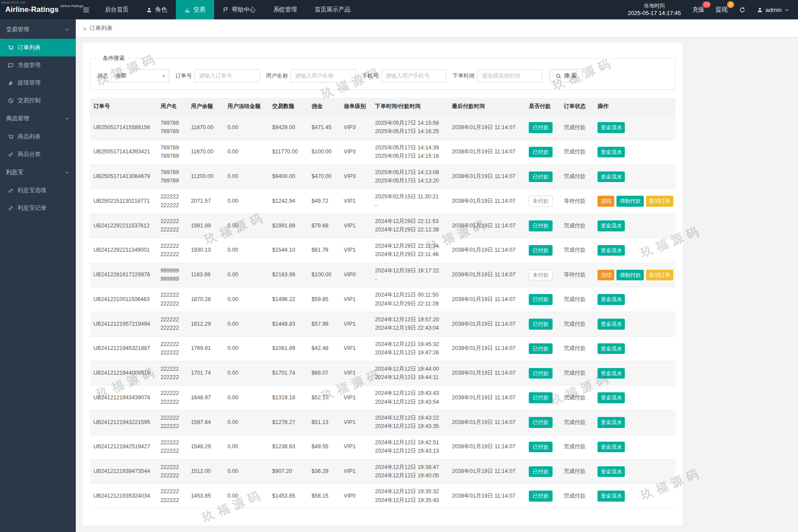 The height and width of the screenshot is (532, 798). What do you see at coordinates (510, 76) in the screenshot?
I see `order-time-input` at bounding box center [510, 76].